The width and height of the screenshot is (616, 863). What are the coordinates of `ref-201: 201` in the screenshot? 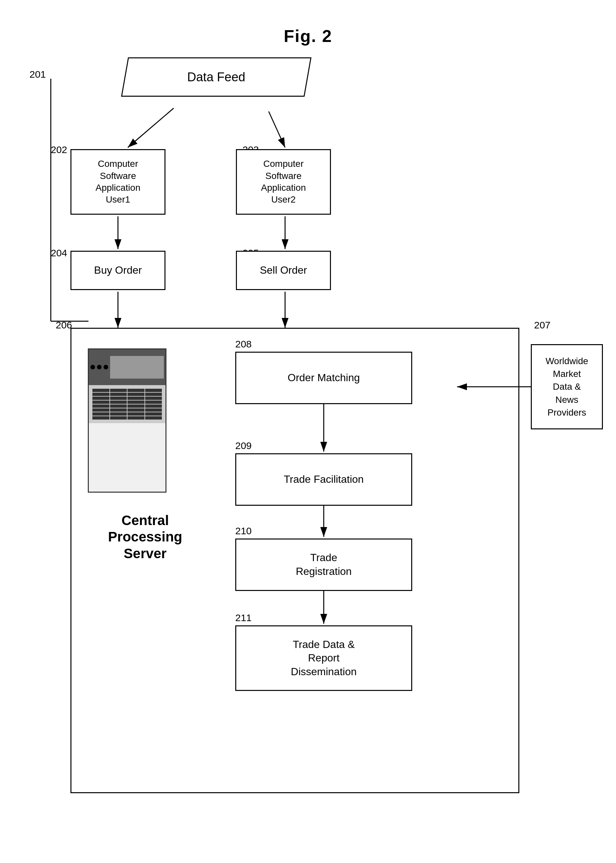 It's located at (38, 74).